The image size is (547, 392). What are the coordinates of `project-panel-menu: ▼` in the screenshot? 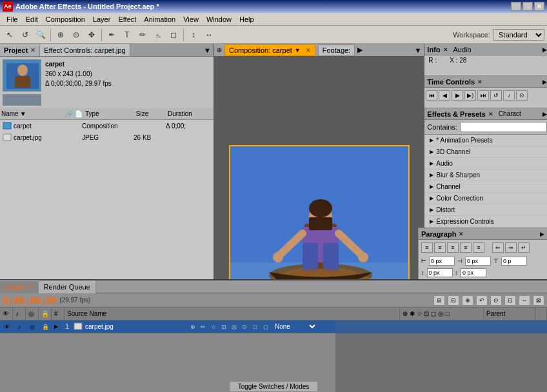 It's located at (208, 50).